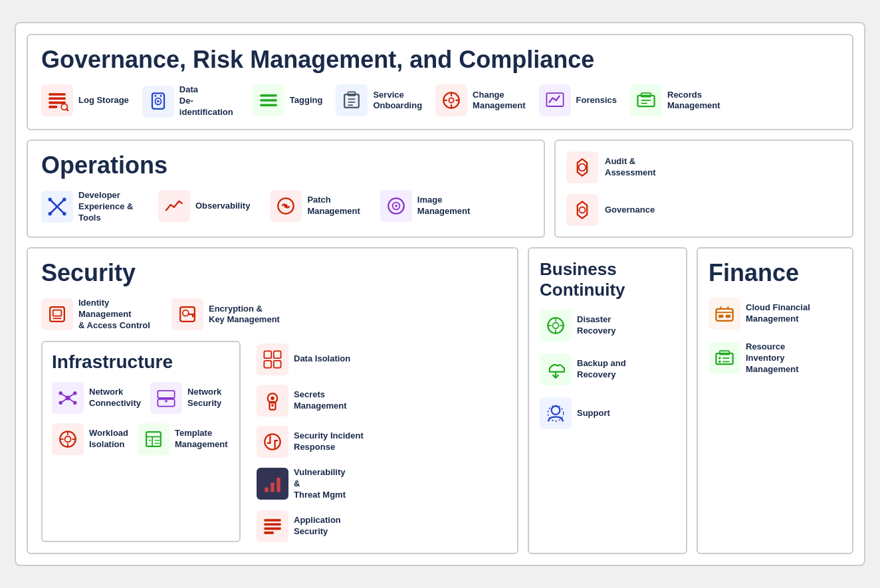 The image size is (880, 588). Describe the element at coordinates (174, 206) in the screenshot. I see `observability-icon` at that location.